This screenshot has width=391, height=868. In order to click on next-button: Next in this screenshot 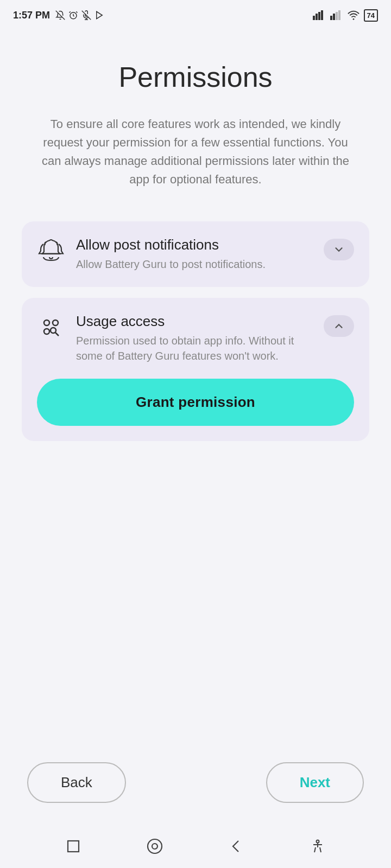, I will do `click(315, 782)`.